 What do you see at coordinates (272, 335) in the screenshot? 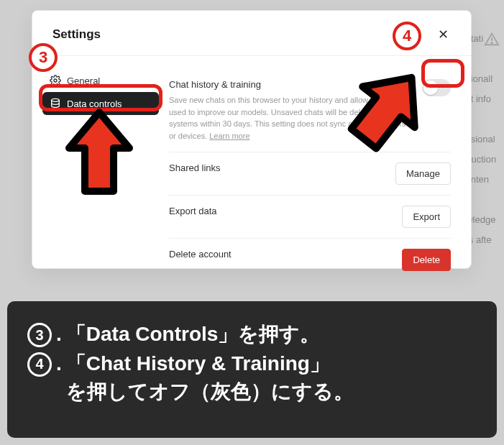
I see `caption-text-3: 「Data Controls」を押す。` at bounding box center [272, 335].